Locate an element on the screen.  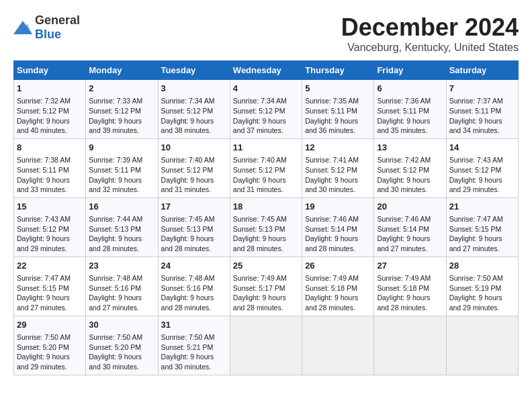
header-friday: Friday is located at coordinates (410, 71).